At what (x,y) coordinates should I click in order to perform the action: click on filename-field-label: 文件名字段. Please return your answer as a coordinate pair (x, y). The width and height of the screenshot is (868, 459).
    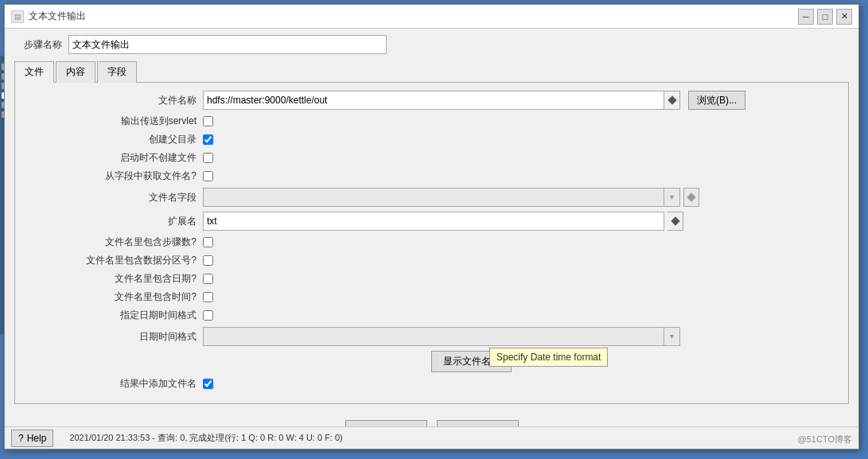
    Looking at the image, I should click on (115, 197).